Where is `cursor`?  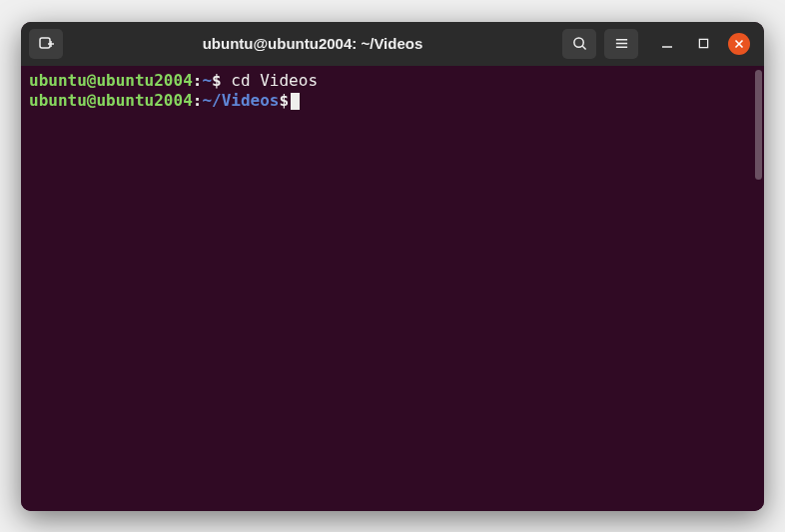 cursor is located at coordinates (296, 102).